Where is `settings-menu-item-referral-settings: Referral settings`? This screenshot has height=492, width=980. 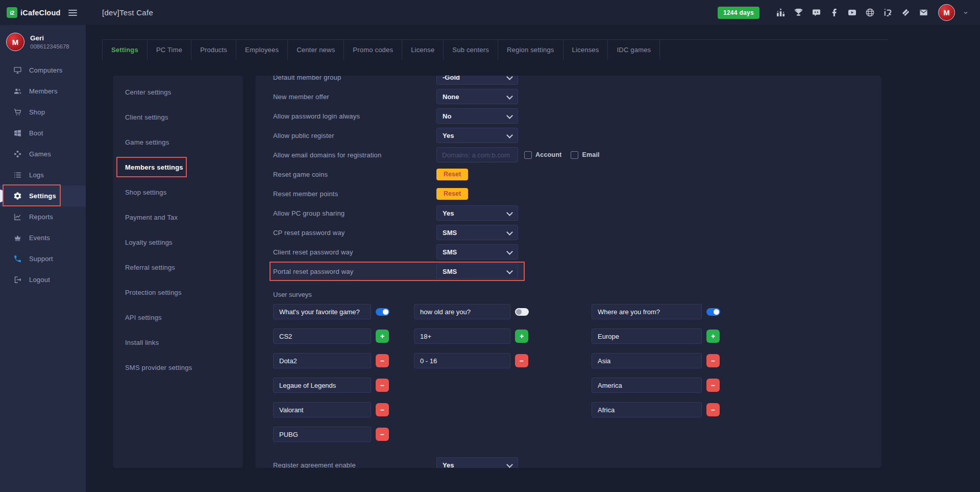 settings-menu-item-referral-settings: Referral settings is located at coordinates (178, 268).